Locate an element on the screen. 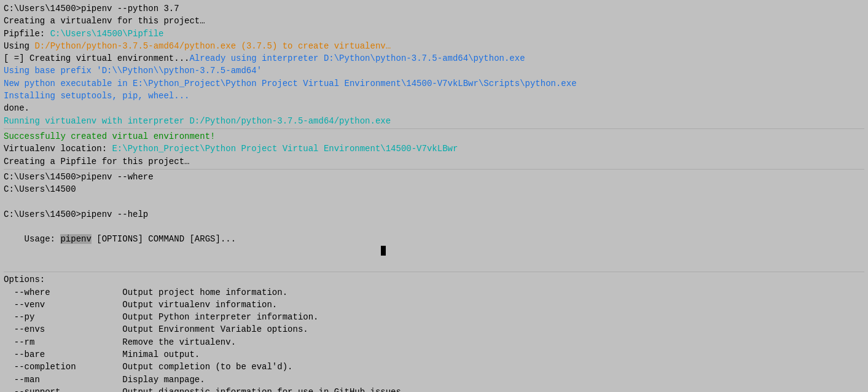 The width and height of the screenshot is (868, 392). empty-line is located at coordinates (434, 202).